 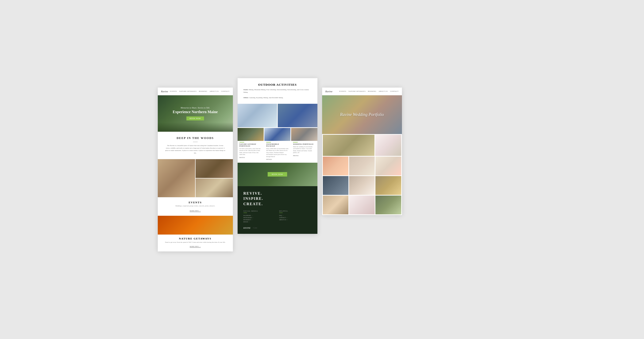 I want to click on offsite-label: Offsite:, so click(x=246, y=98).